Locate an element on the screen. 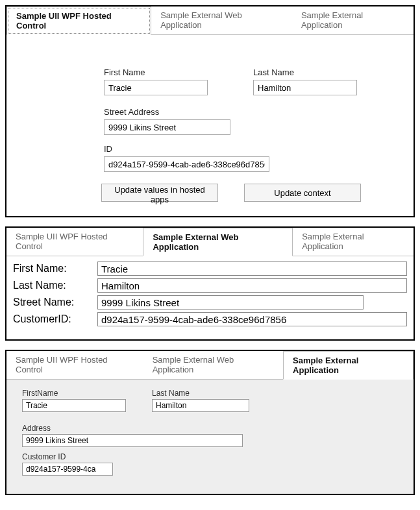 The image size is (420, 510). street-field: Street Address is located at coordinates (245, 121).